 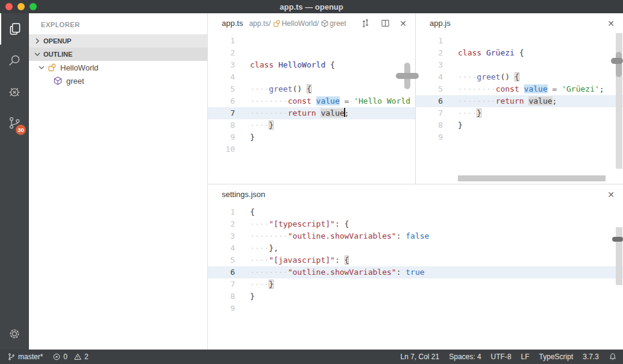 I want to click on code-line-3: 3class HelloWorld {, so click(x=312, y=65).